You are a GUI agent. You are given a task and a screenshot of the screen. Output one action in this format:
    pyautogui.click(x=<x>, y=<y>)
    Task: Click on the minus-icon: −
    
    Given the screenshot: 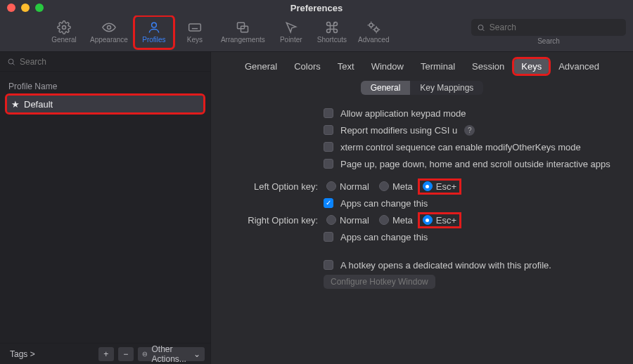 What is the action you would take?
    pyautogui.click(x=125, y=354)
    